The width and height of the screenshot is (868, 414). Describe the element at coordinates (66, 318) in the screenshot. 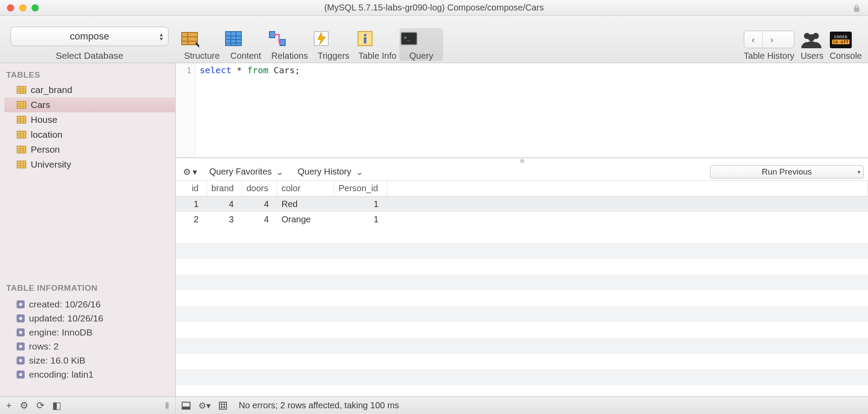

I see `table-info-text: updated: 10/26/16` at that location.